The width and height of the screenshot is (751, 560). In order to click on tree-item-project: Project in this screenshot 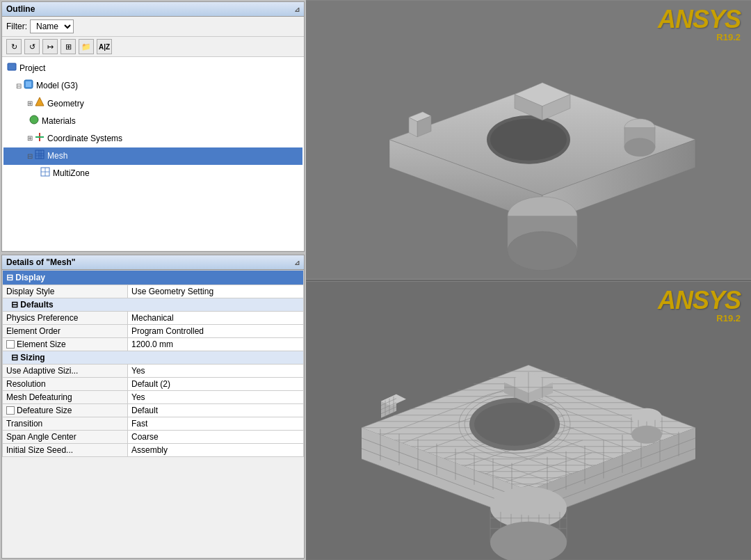, I will do `click(153, 68)`.